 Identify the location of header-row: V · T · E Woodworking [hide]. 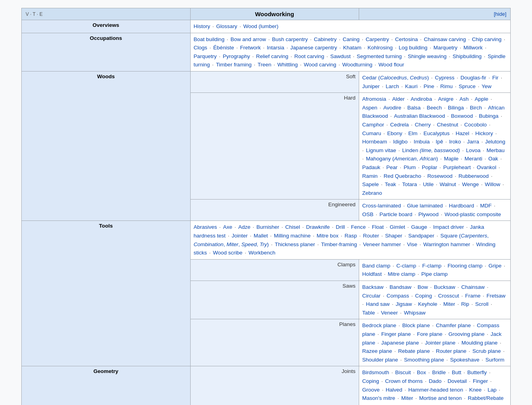
(266, 14).